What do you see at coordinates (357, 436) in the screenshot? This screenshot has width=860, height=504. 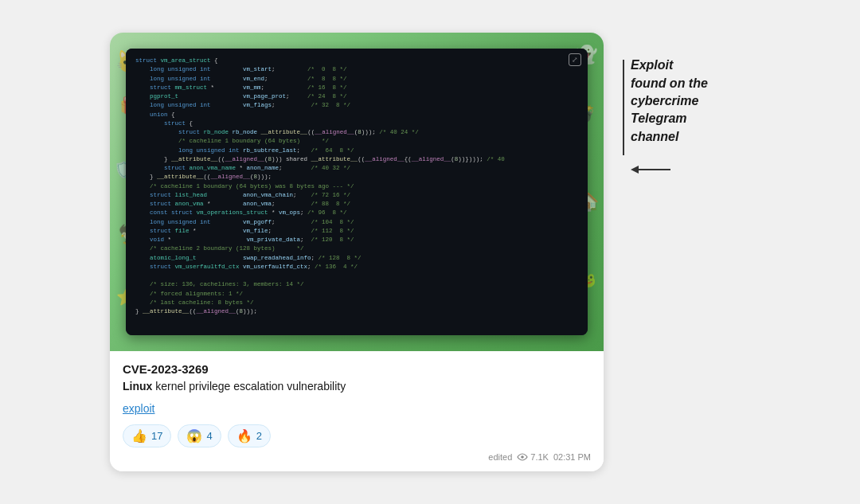 I see `reactions-row: 👍 17 😱 4 🔥 2` at bounding box center [357, 436].